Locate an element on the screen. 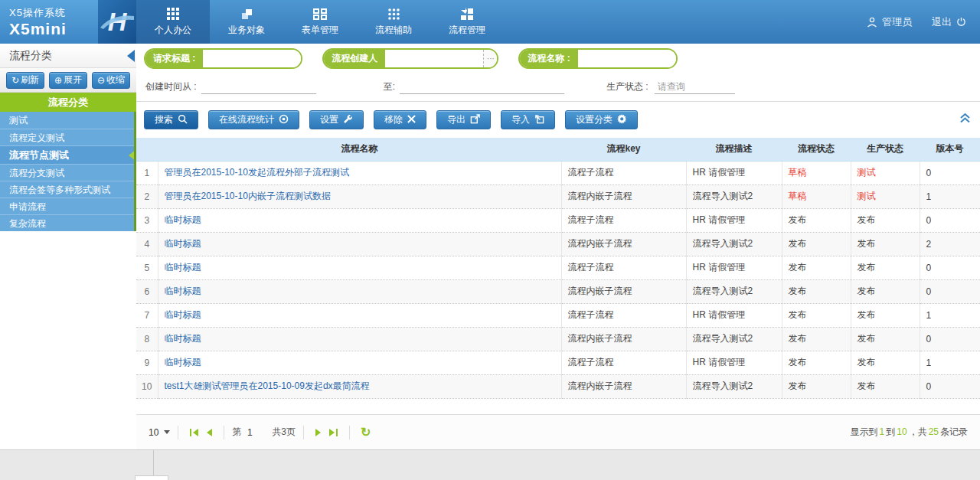 The width and height of the screenshot is (980, 480). prod-status-input is located at coordinates (695, 87).